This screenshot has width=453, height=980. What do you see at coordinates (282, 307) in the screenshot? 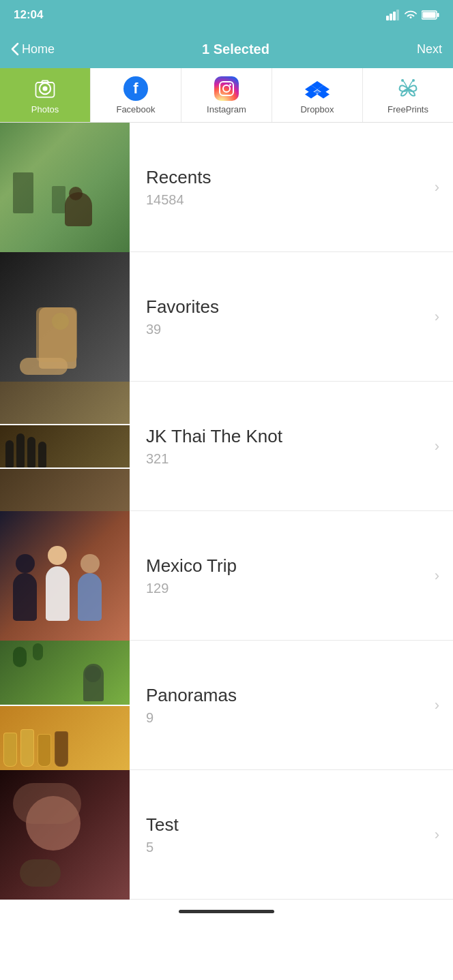
I see `album-name-favorites: Favorites` at bounding box center [282, 307].